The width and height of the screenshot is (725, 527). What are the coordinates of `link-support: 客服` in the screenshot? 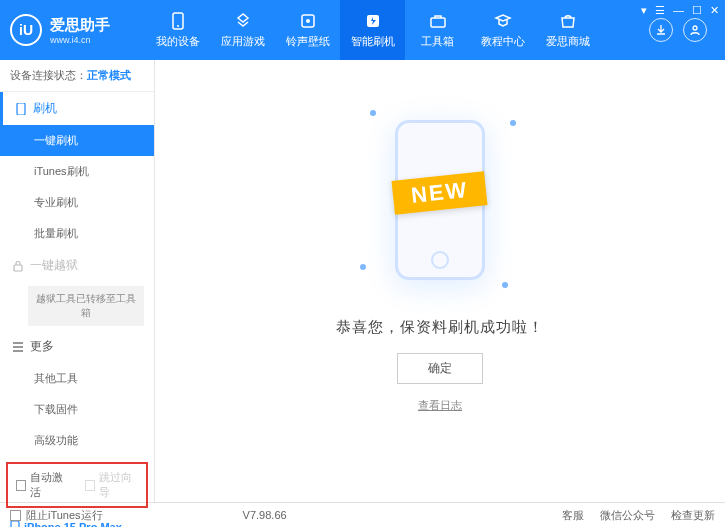 It's located at (573, 516).